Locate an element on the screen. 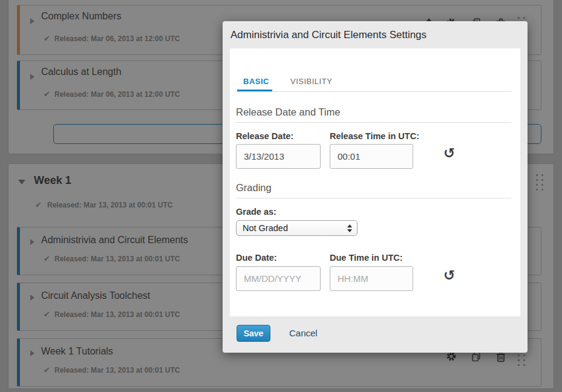  tabs-divider is located at coordinates (374, 92).